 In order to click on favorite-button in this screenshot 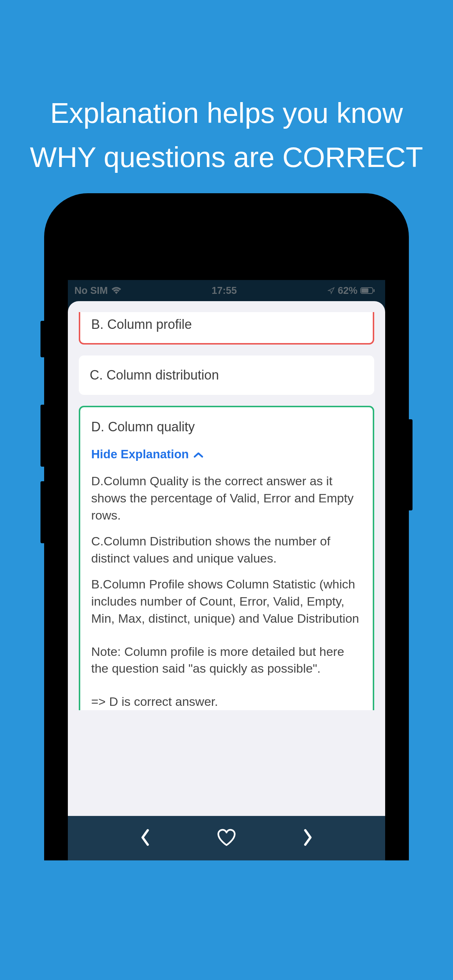, I will do `click(226, 838)`.